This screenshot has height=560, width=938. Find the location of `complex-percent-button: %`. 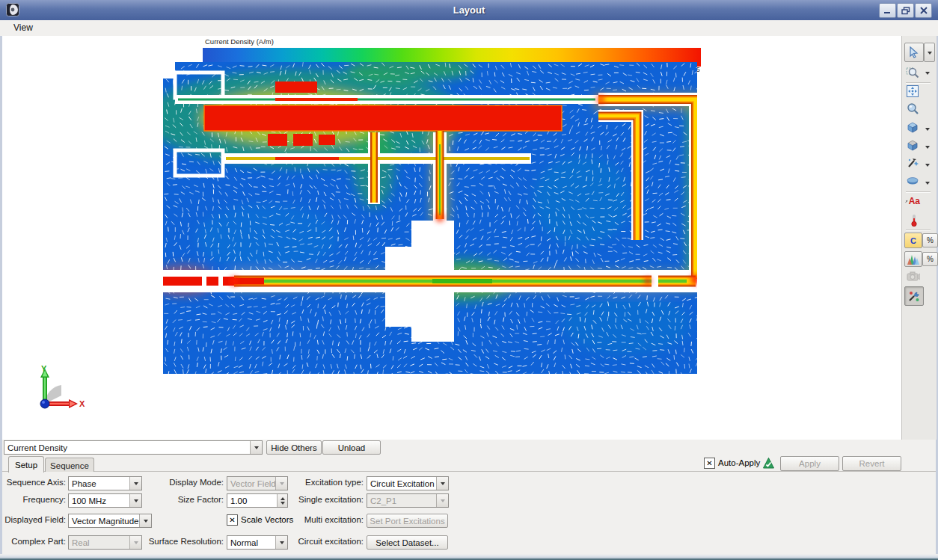

complex-percent-button: % is located at coordinates (931, 241).